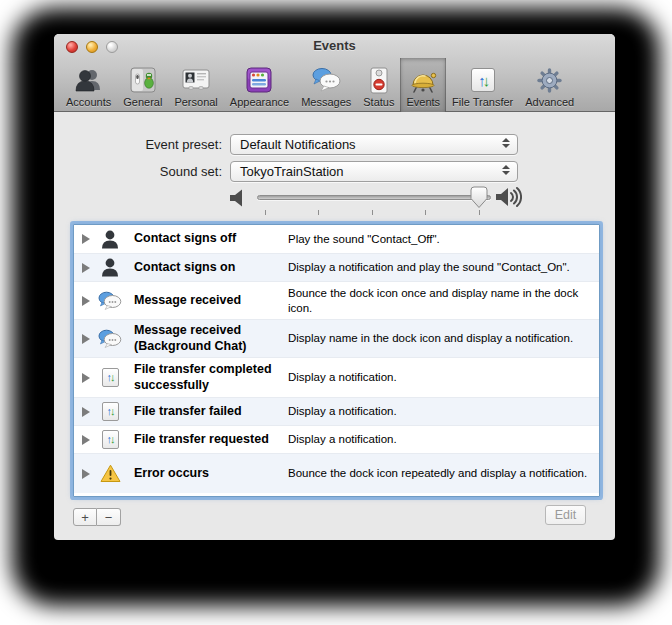 This screenshot has width=672, height=625. I want to click on toolbar-label: File Transfer, so click(482, 102).